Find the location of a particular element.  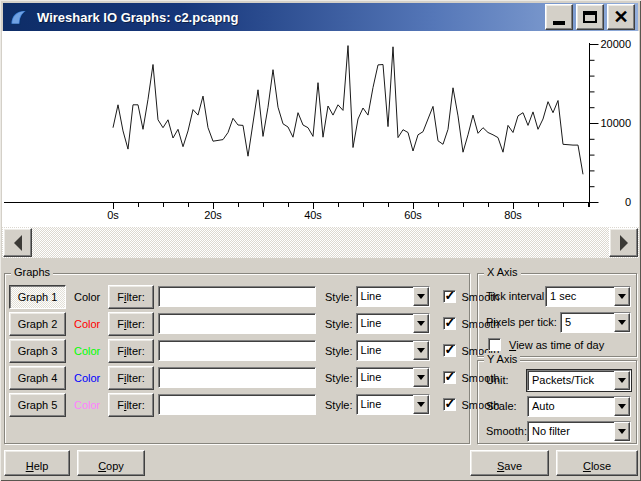

graph-toggle-button: Graph 3 is located at coordinates (38, 351).